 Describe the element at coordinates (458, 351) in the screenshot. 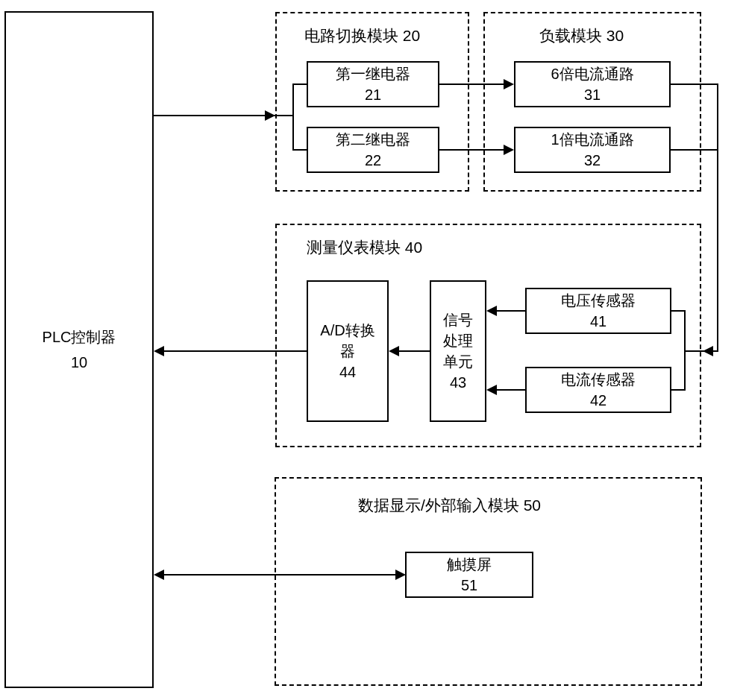

I see `signal-unit-box: 信号 处理 单元 43` at that location.